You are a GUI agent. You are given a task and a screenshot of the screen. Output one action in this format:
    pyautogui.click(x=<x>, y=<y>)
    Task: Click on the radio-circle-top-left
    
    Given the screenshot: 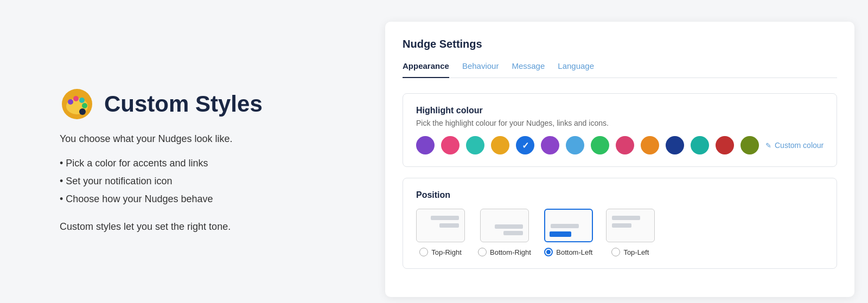 What is the action you would take?
    pyautogui.click(x=616, y=252)
    